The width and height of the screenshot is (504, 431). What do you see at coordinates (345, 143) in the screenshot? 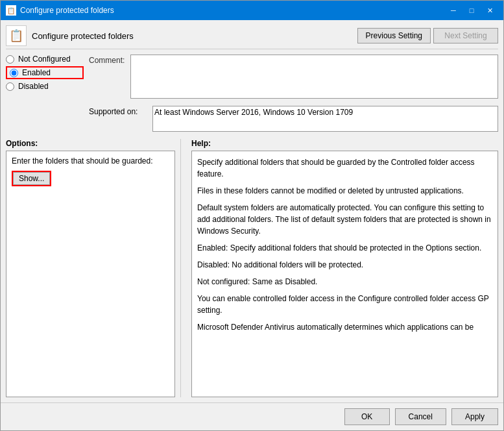
I see `help-title: Help:` at bounding box center [345, 143].